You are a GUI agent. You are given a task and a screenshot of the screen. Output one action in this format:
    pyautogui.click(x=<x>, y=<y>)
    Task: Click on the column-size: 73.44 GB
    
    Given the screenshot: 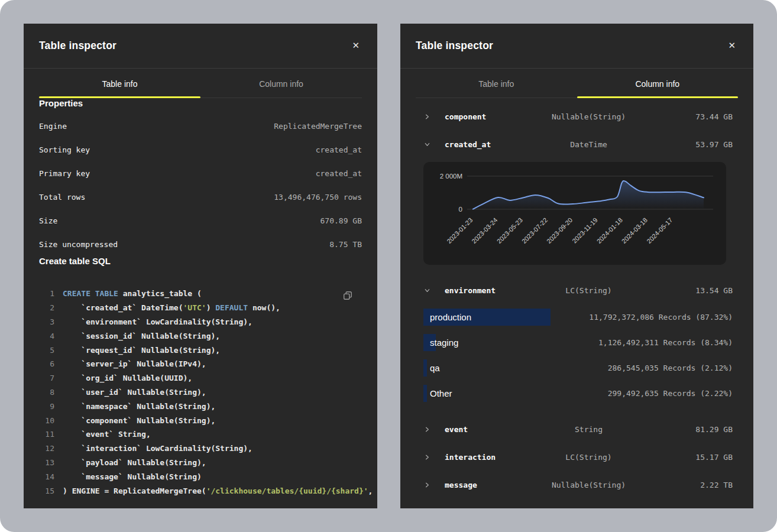 What is the action you would take?
    pyautogui.click(x=685, y=117)
    